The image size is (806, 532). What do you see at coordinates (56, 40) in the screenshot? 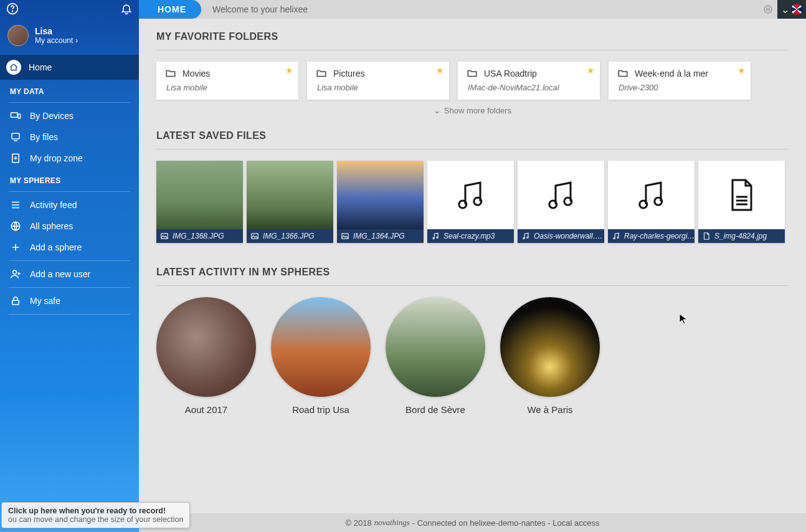
I see `my-account-link: My account ›` at bounding box center [56, 40].